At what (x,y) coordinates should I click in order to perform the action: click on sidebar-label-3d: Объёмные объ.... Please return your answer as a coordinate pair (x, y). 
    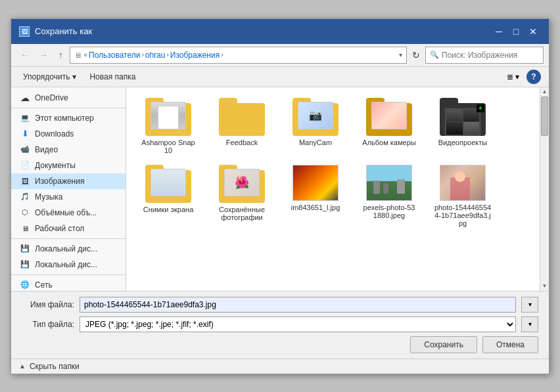
    Looking at the image, I should click on (66, 213).